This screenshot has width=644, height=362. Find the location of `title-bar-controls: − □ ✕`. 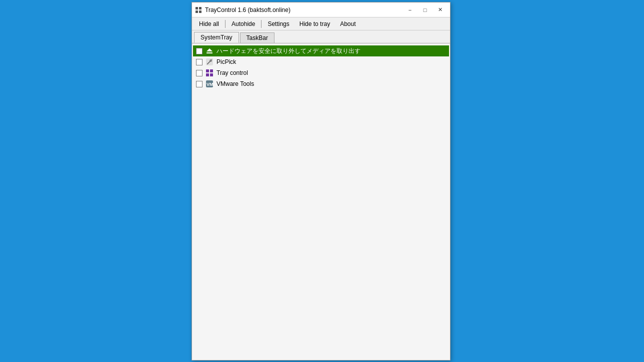

title-bar-controls: − □ ✕ is located at coordinates (425, 10).